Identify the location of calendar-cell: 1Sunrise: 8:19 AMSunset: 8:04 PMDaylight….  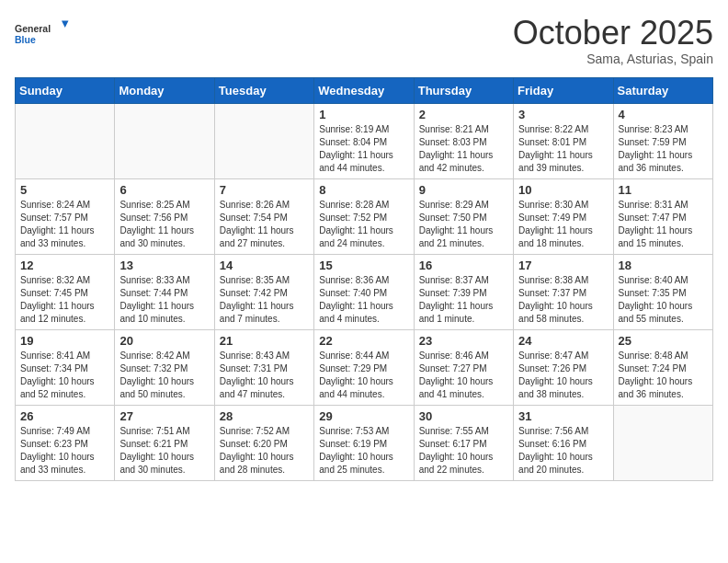
(364, 141).